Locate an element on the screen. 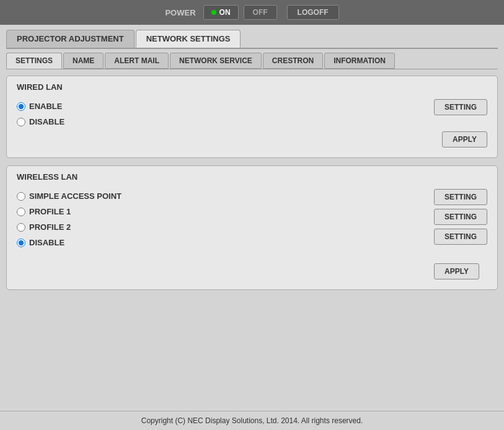 The width and height of the screenshot is (504, 430). profile2-radio is located at coordinates (21, 227).